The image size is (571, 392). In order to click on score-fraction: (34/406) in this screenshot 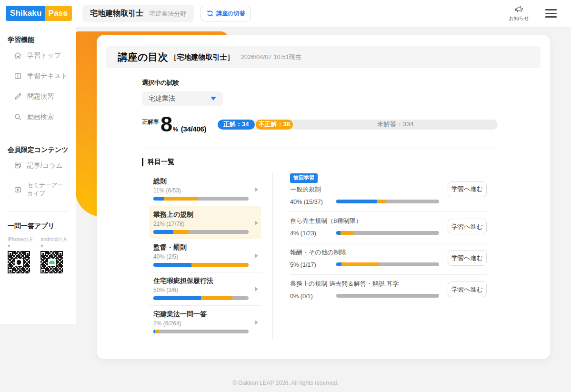, I will do `click(193, 129)`.